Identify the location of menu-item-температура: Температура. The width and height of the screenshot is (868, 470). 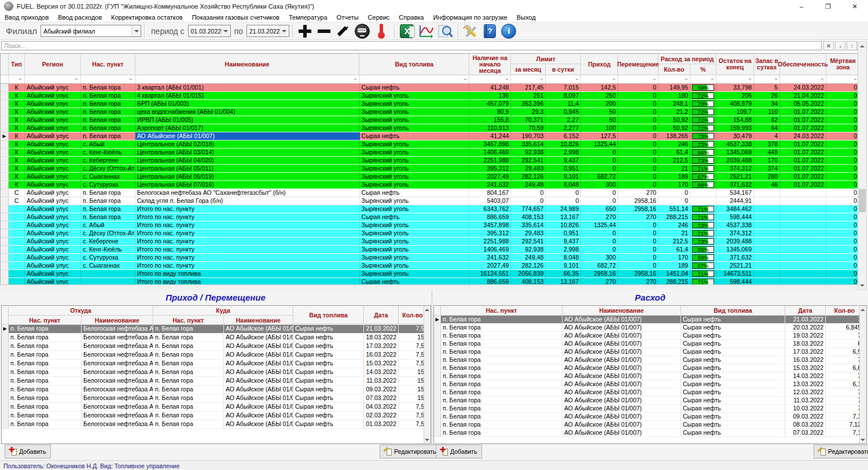
(308, 17).